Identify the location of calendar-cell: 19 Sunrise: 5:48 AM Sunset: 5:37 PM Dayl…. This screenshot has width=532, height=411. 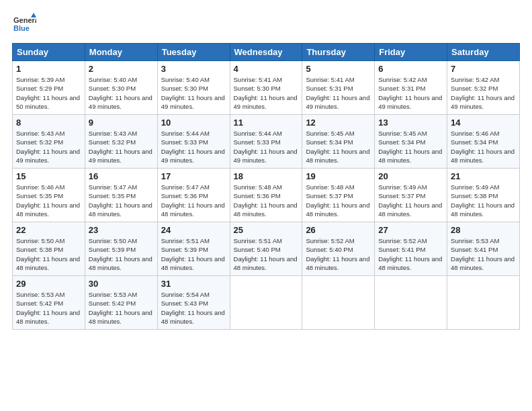
(339, 195).